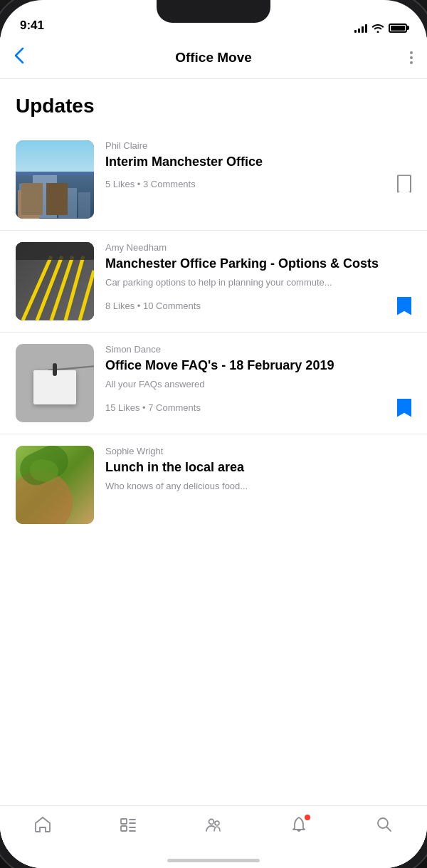 This screenshot has height=868, width=427. What do you see at coordinates (381, 28) in the screenshot?
I see `status-icons` at bounding box center [381, 28].